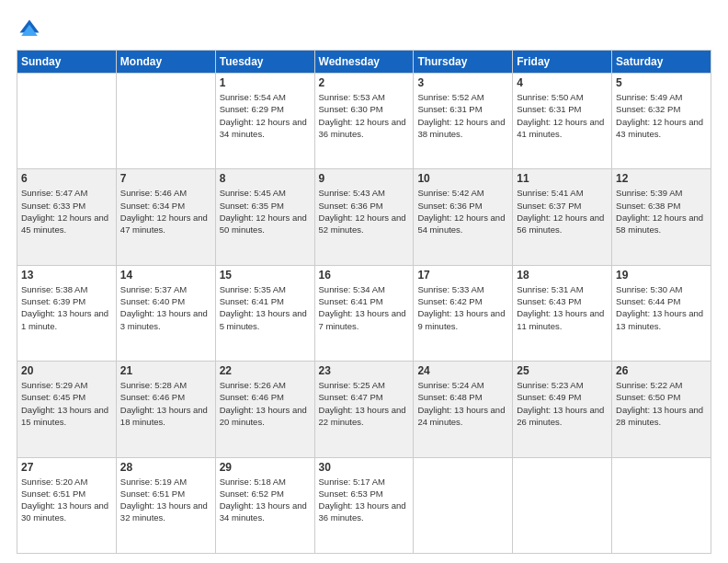 This screenshot has height=563, width=728. What do you see at coordinates (364, 313) in the screenshot?
I see `calendar-cell: 16Sunrise: 5:34 AM Sunset: 6:41 PM Dayli…` at bounding box center [364, 313].